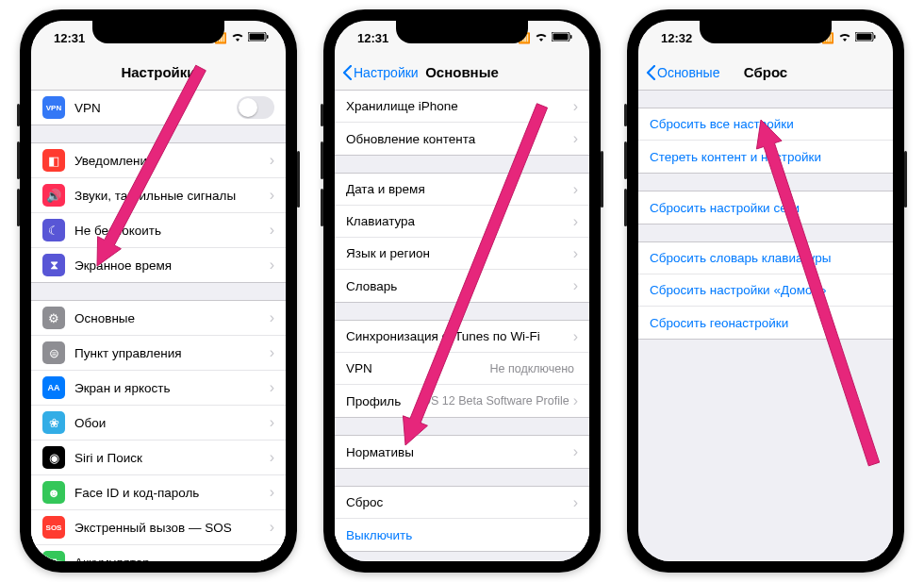 The height and width of the screenshot is (582, 924). Describe the element at coordinates (158, 528) in the screenshot. I see `settings-row: SOSЭкстренный вызов — SOS›` at that location.